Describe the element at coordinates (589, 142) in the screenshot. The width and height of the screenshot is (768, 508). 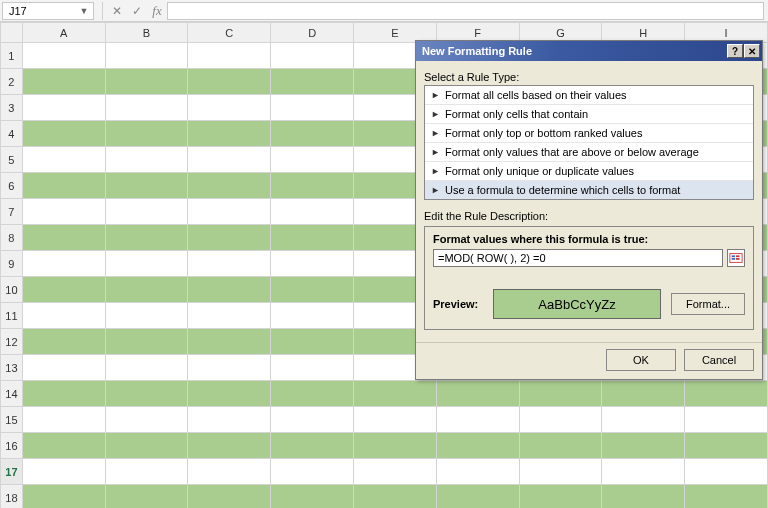
I see `rule-type-list: ►Format all cells based on their values►…` at that location.